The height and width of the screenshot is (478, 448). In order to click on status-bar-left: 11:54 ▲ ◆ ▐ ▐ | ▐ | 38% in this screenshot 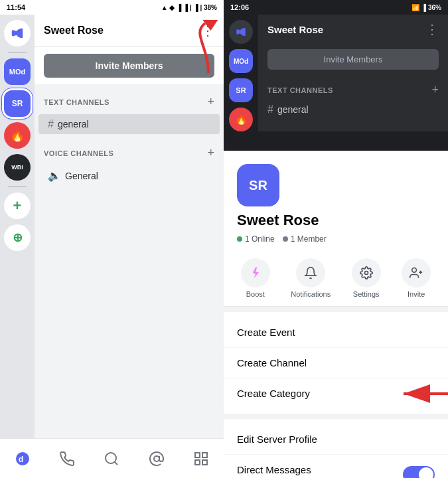, I will do `click(112, 7)`.